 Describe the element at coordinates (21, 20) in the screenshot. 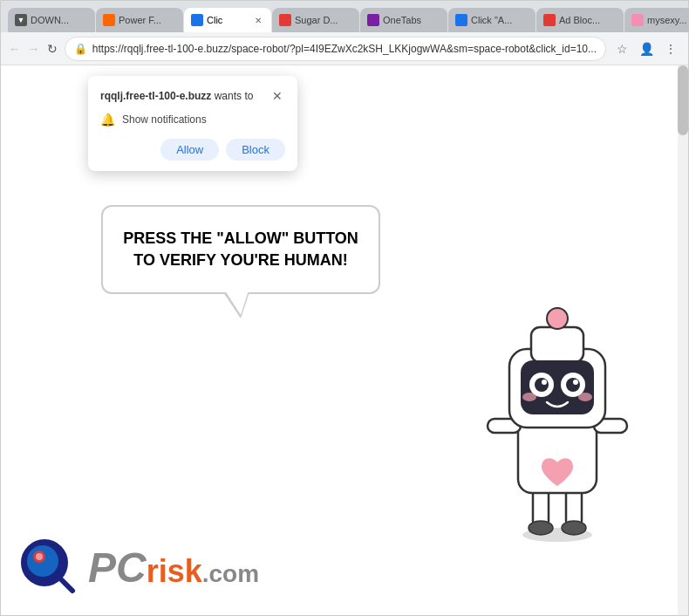

I see `tab-1-favicon: ▼` at that location.